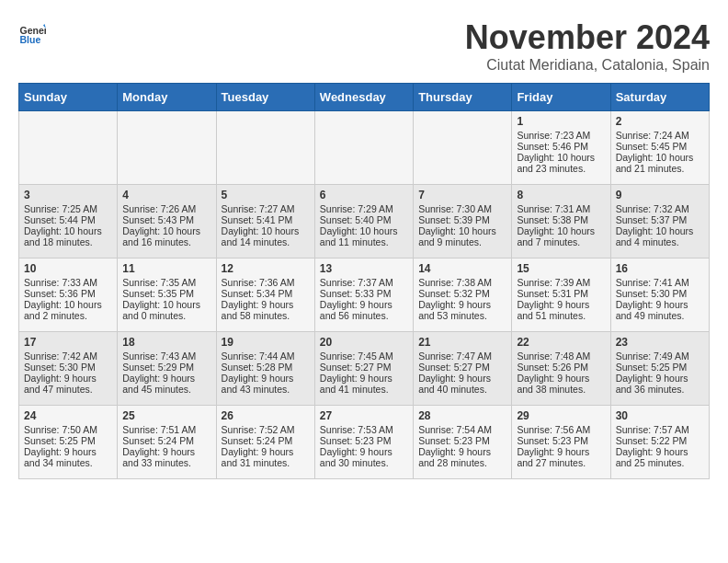 The height and width of the screenshot is (563, 728). Describe the element at coordinates (653, 430) in the screenshot. I see `sunrise-text: Sunrise: 7:57 AM` at that location.